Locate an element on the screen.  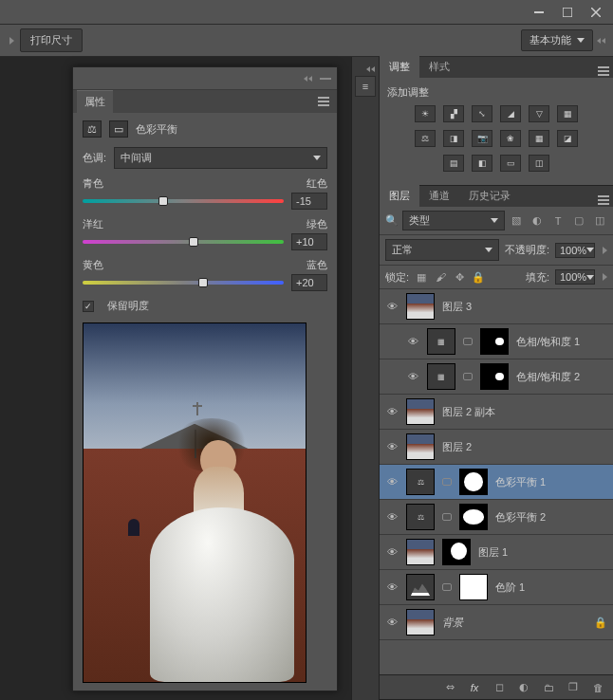
layer-name: 图层 3 is located at coordinates (525, 307).